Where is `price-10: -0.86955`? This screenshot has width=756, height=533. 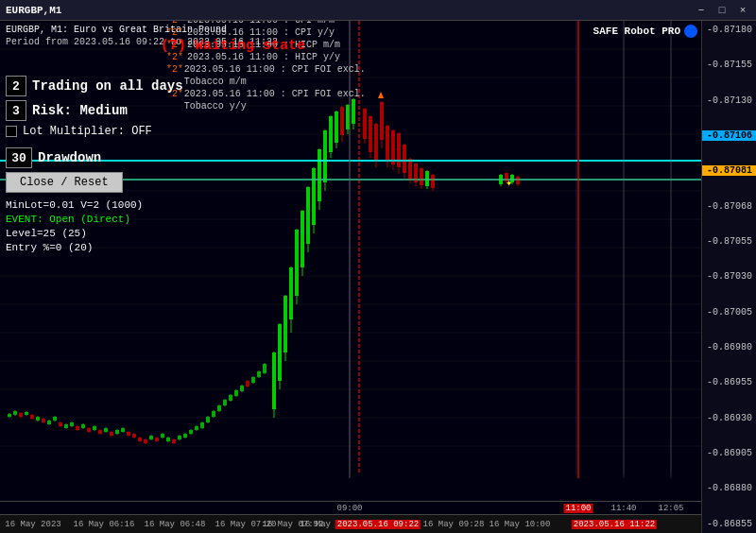 price-10: -0.86955 is located at coordinates (730, 382).